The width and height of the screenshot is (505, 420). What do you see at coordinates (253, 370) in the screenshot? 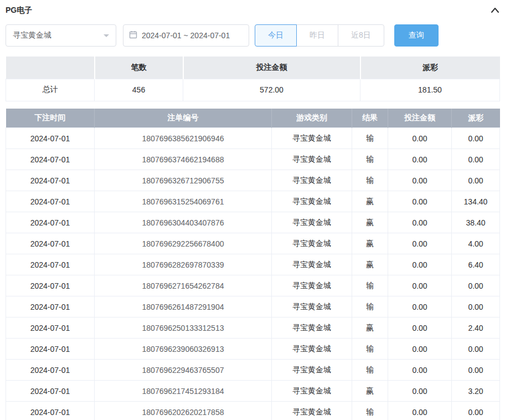
I see `table-row: 2024-07-011807696229463765507寻宝黄金城输0.000…` at bounding box center [253, 370].